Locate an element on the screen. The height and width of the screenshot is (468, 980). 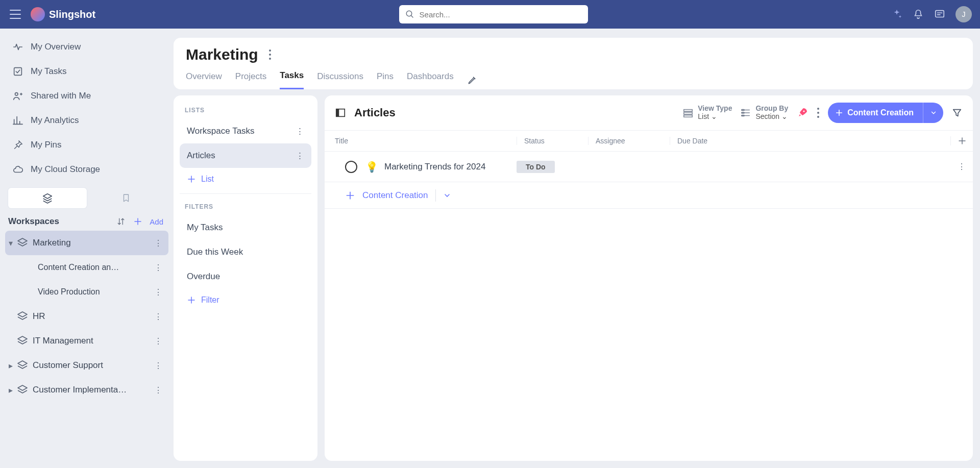
filter-due-this-week: Due this Week is located at coordinates (246, 252).